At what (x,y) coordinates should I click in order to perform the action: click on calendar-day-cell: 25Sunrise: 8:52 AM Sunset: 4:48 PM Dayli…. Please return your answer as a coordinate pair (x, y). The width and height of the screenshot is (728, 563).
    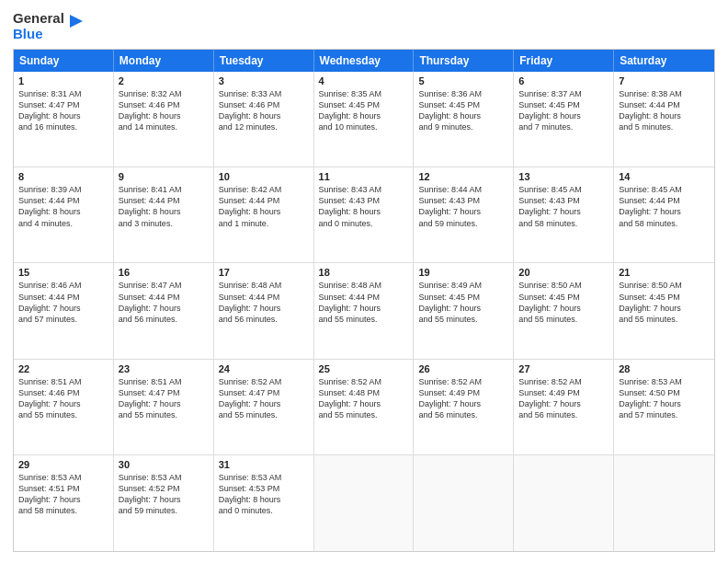
    Looking at the image, I should click on (364, 407).